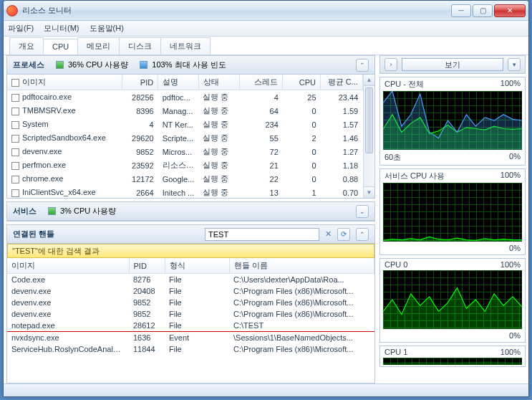 Image resolution: width=532 pixels, height=400 pixels. I want to click on table-row: pdftocairo.exe28256pdftoc...실행 중42523.44, so click(190, 97).